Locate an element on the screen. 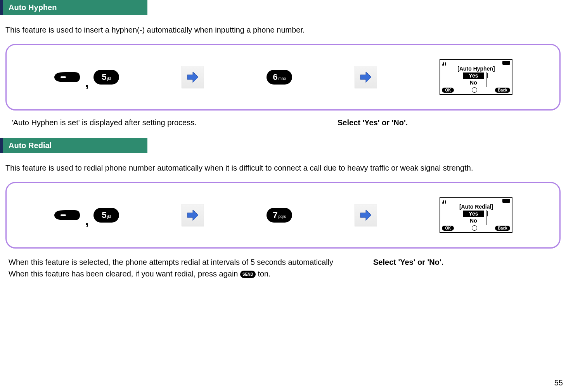 Image resolution: width=566 pixels, height=392 pixels. send-button-icon: SEND is located at coordinates (248, 275).